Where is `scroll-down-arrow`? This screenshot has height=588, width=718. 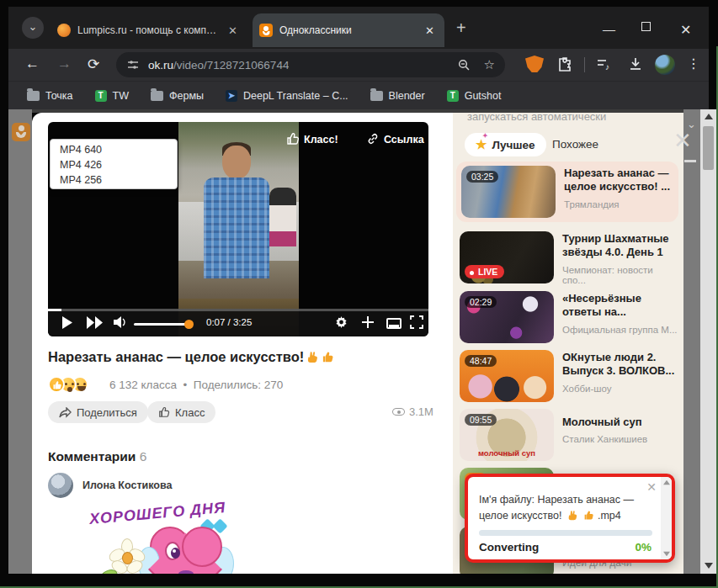 scroll-down-arrow is located at coordinates (709, 565).